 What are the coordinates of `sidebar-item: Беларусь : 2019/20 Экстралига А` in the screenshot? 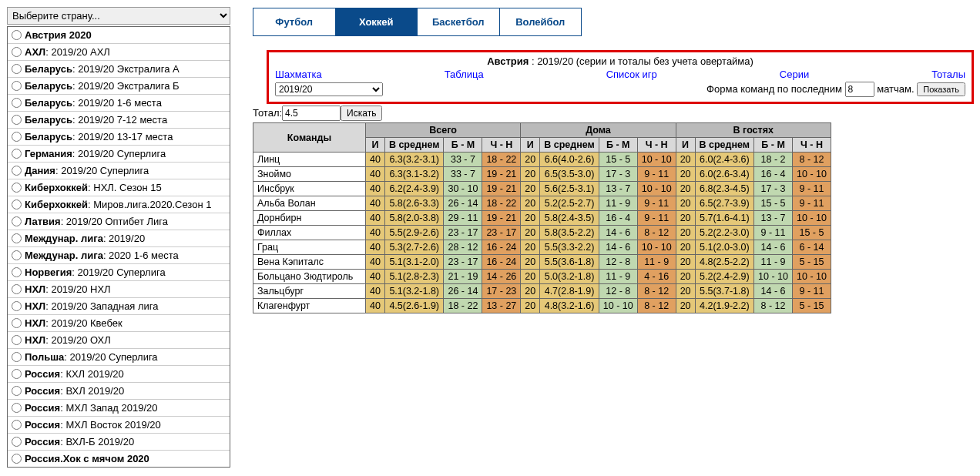 It's located at (119, 69).